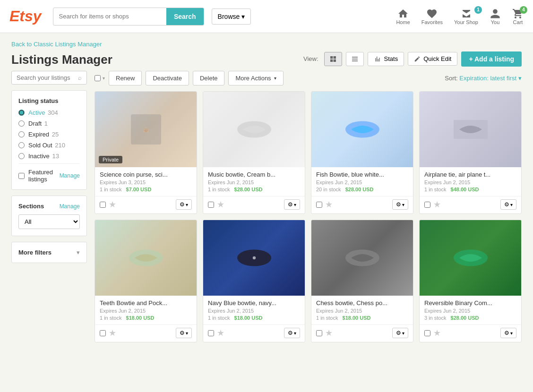  I want to click on listing-price: $7.00 USD, so click(139, 189).